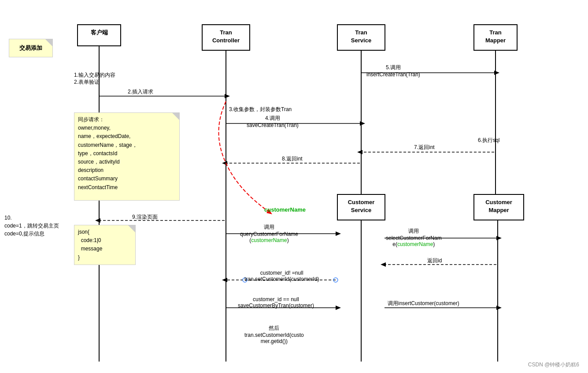  What do you see at coordinates (282, 276) in the screenshot?
I see `arrow-label-set-customer-id: customer_id! =nulltran.setCustomerId(cus…` at bounding box center [282, 276].